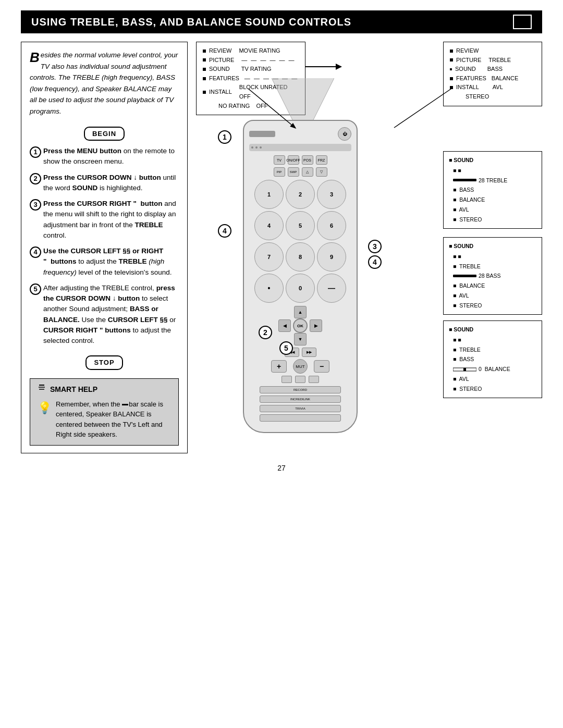  Describe the element at coordinates (300, 366) in the screenshot. I see `mute-btn: MUT` at that location.